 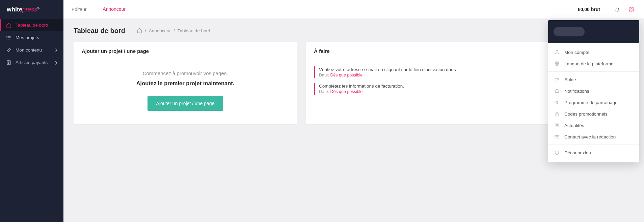 I want to click on dd-label: Contact avec la rédaction, so click(x=590, y=135).